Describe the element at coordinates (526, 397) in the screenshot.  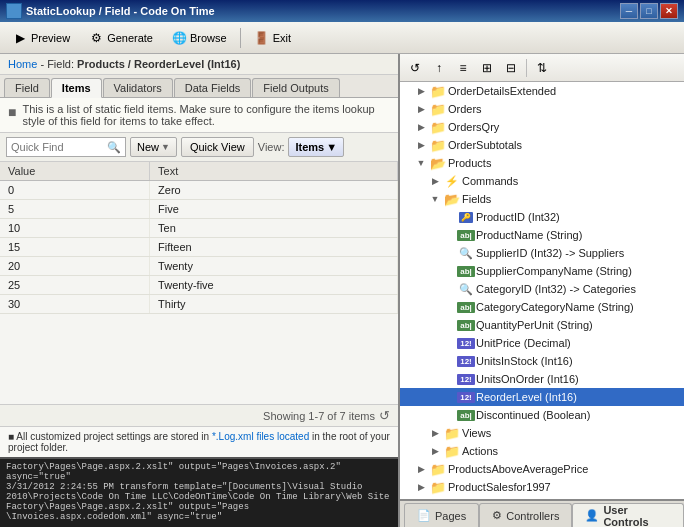
I see `tree-node-label: ReorderLevel (Int16)` at that location.